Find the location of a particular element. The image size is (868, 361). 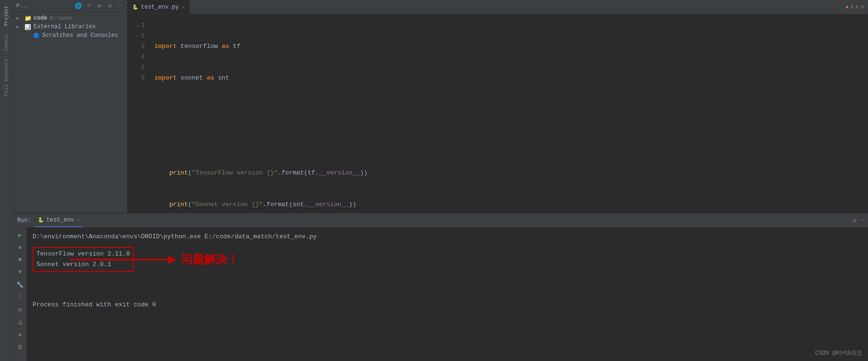

tree-item-code: ▶ 📁 code E:\code is located at coordinates (70, 18).